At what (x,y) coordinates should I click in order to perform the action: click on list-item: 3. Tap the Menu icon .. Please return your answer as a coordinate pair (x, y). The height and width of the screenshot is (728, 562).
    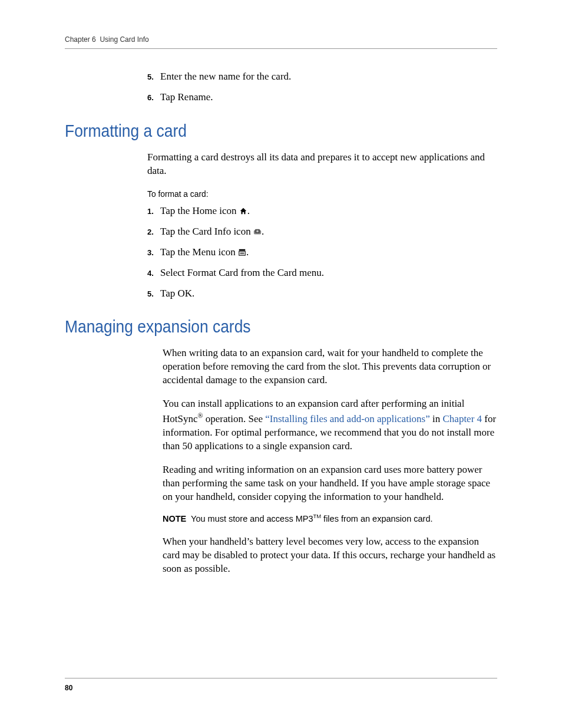
    Looking at the image, I should click on (322, 252).